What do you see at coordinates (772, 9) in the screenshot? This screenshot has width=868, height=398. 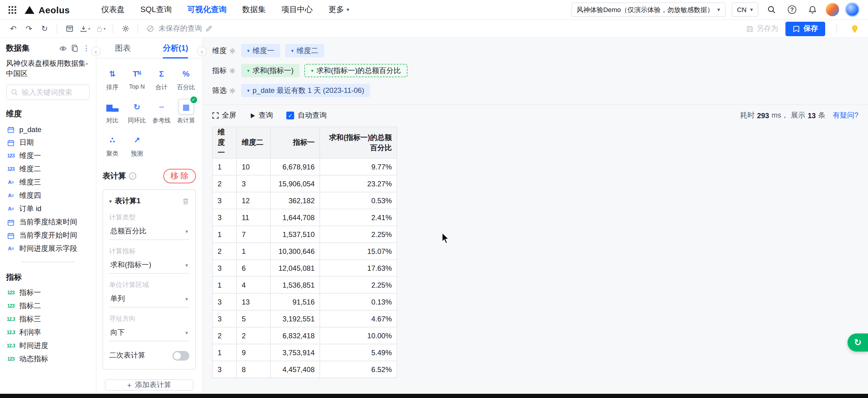 I see `search-icon` at bounding box center [772, 9].